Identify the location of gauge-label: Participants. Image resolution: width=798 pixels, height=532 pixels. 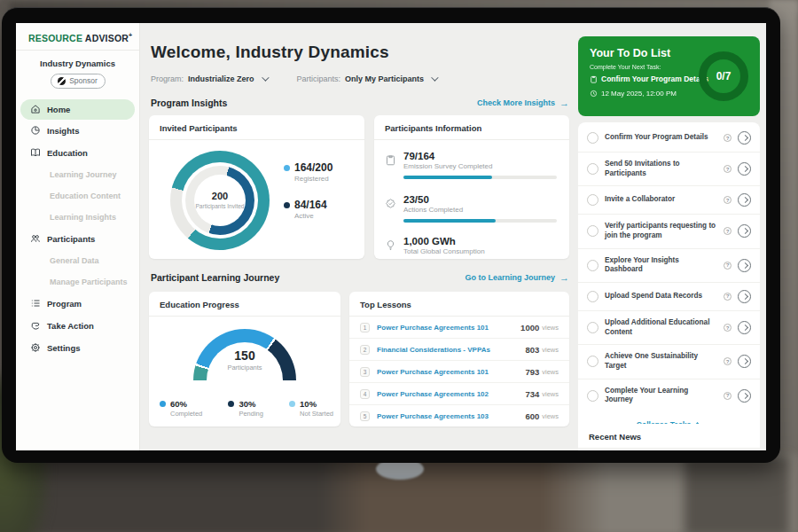
(245, 367).